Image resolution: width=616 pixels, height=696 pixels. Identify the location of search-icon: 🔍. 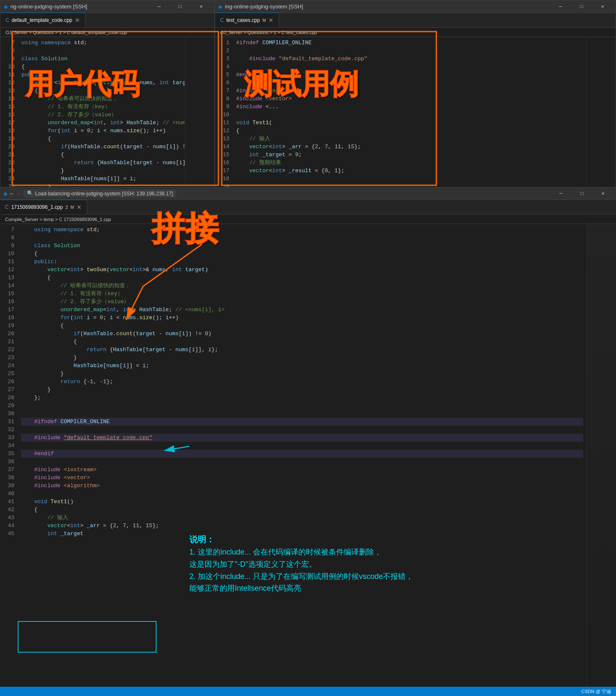
(30, 194).